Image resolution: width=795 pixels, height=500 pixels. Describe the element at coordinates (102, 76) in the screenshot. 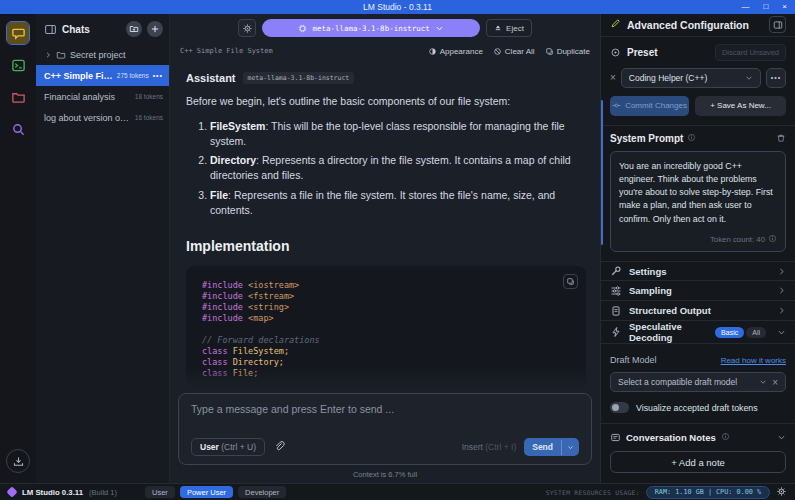

I see `chat-item-cpp-file-system: C++ Simple File System 275 tokens •••` at that location.